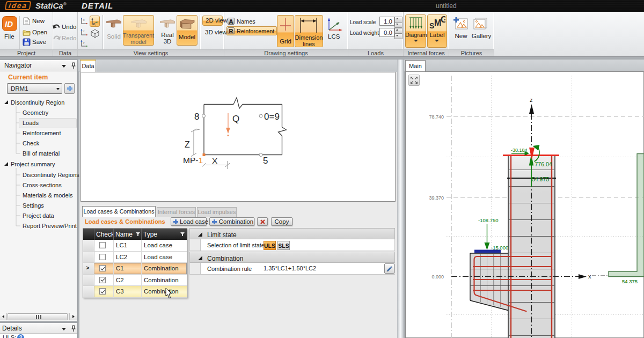 This screenshot has width=644, height=338. Describe the element at coordinates (436, 198) in the screenshot. I see `svg-text: 39.370` at that location.